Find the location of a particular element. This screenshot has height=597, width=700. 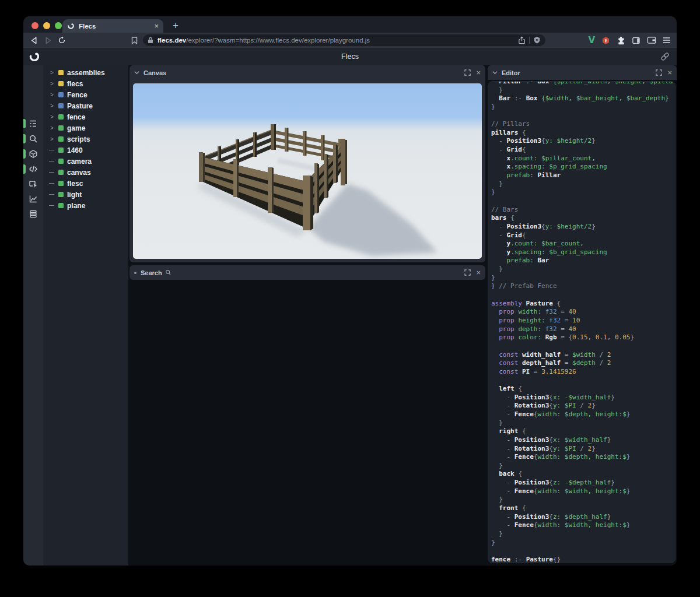

url-bar: flecs.dev /explorer/?wasm=https://www.fl… is located at coordinates (344, 40).